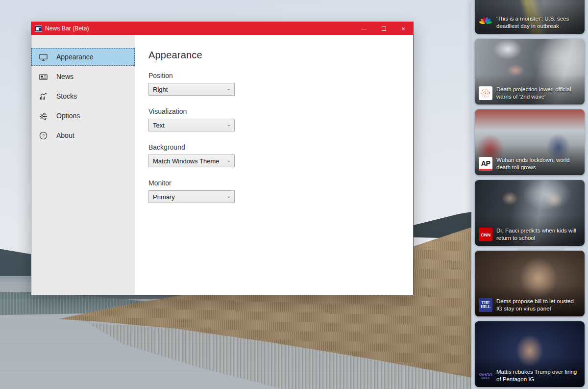 Image resolution: width=588 pixels, height=389 pixels. Describe the element at coordinates (65, 77) in the screenshot. I see `sidebar-item-label: News` at that location.